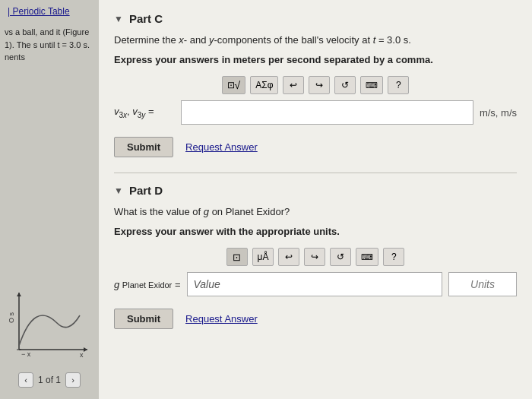  I want to click on part-d-instruction: Express your answer with the appropriate…, so click(315, 232).